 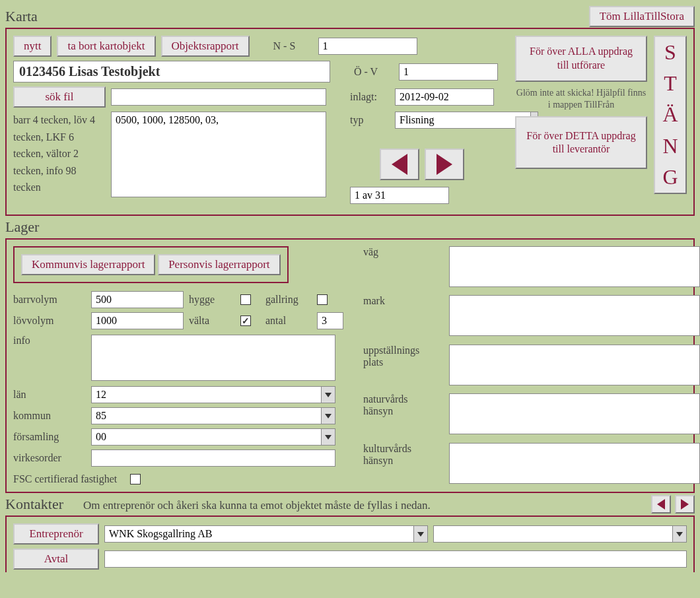 What do you see at coordinates (56, 534) in the screenshot?
I see `entreprenor-button: Entreprenör` at bounding box center [56, 534].